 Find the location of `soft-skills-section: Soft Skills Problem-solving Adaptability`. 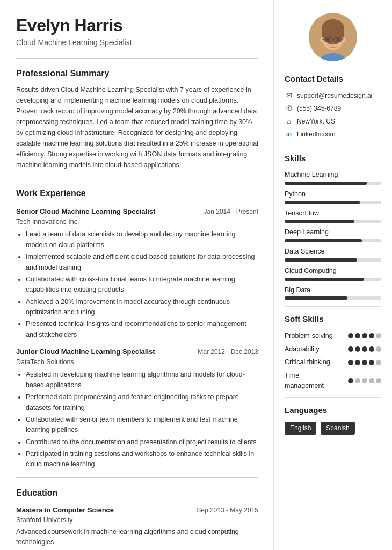

soft-skills-section: Soft Skills Problem-solving Adaptability is located at coordinates (333, 352).